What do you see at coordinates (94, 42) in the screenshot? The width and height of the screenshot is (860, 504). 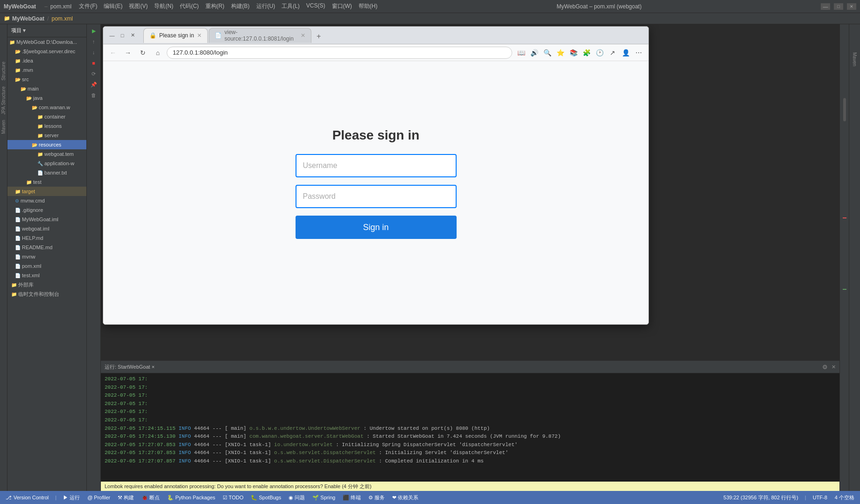 I see `up-arrow-icon: ↑` at bounding box center [94, 42].